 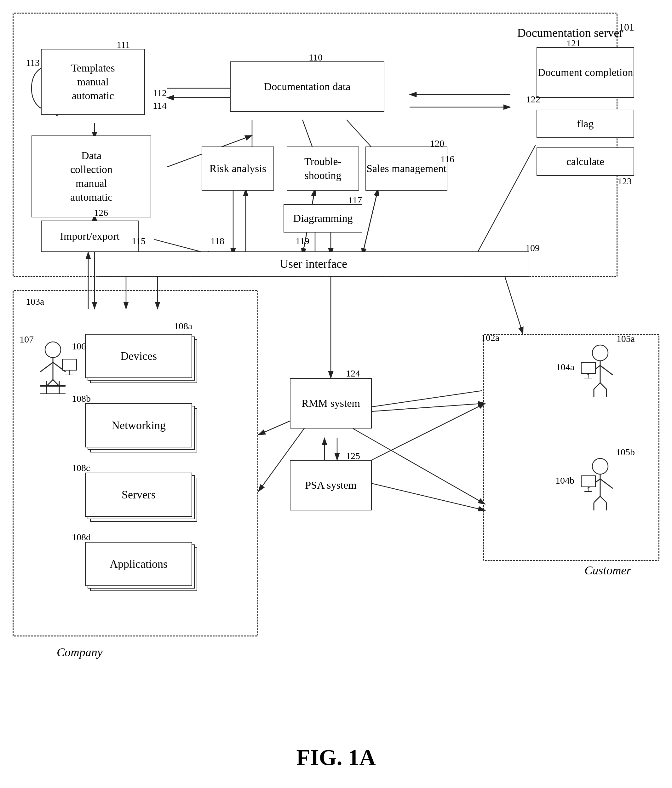 What do you see at coordinates (81, 537) in the screenshot?
I see `ref-108d: 108d` at bounding box center [81, 537].